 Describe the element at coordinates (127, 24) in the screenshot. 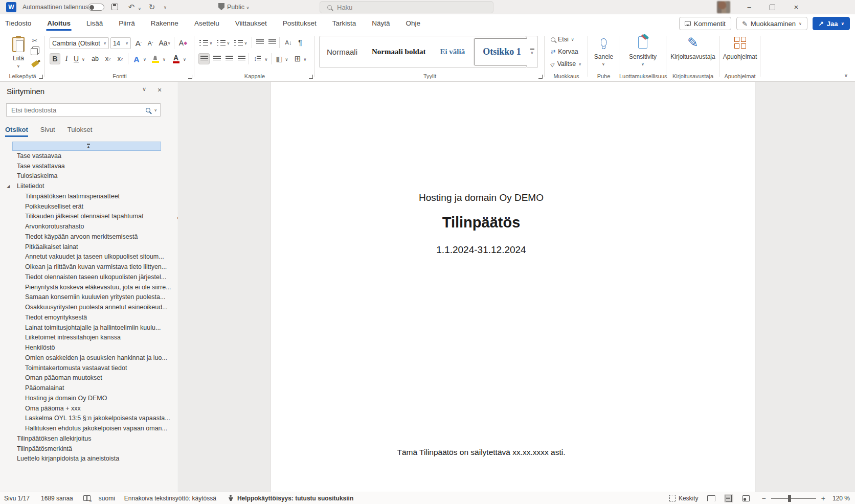

I see `ribbon-tab: Piirrä` at that location.